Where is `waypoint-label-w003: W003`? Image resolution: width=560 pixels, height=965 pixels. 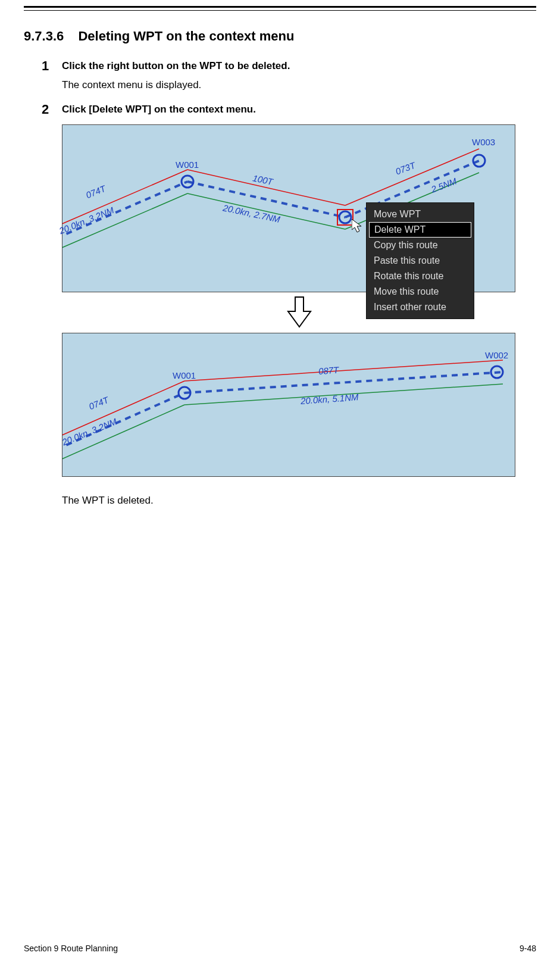
waypoint-label-w003: W003 is located at coordinates (483, 142).